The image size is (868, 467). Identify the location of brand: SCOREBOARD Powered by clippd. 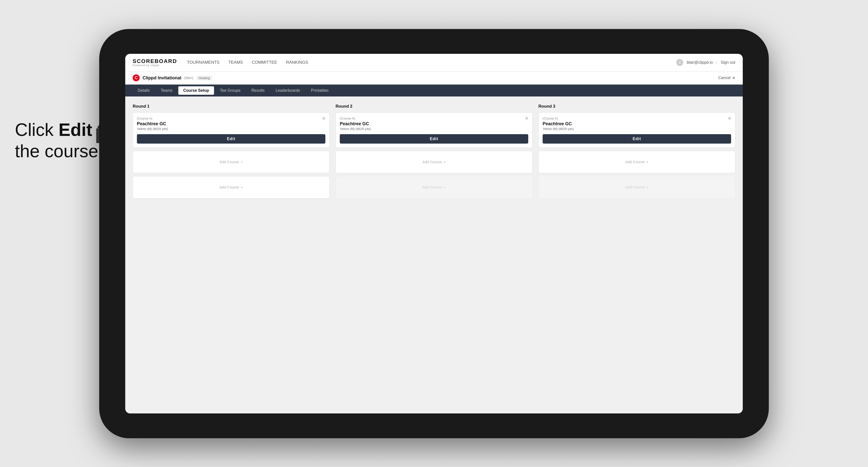
(155, 63).